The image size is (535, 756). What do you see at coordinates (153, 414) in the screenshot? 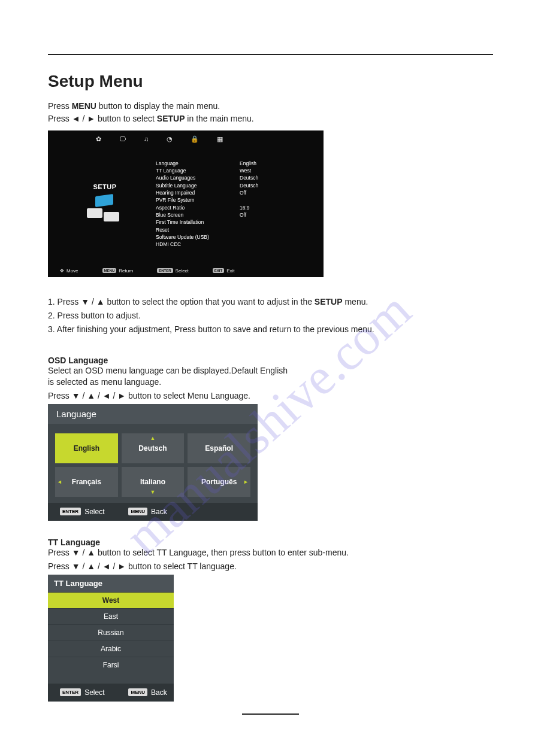
I see `language-osd-title: Language` at bounding box center [153, 414].